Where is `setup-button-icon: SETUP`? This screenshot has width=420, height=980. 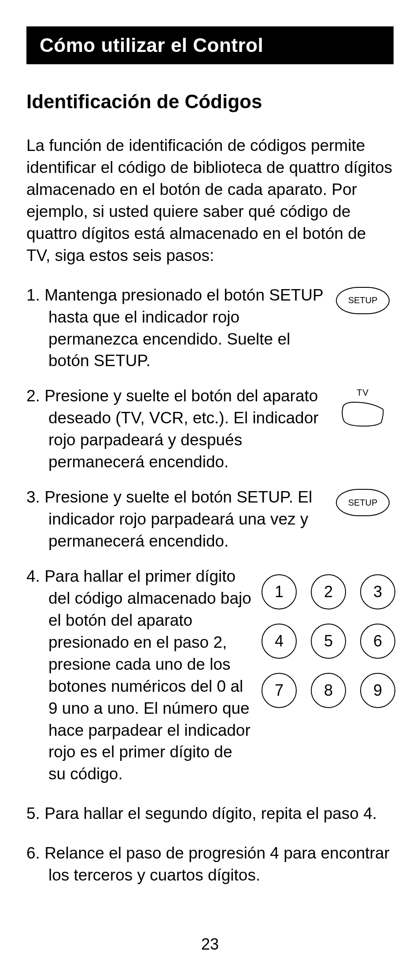
setup-button-icon: SETUP is located at coordinates (363, 301).